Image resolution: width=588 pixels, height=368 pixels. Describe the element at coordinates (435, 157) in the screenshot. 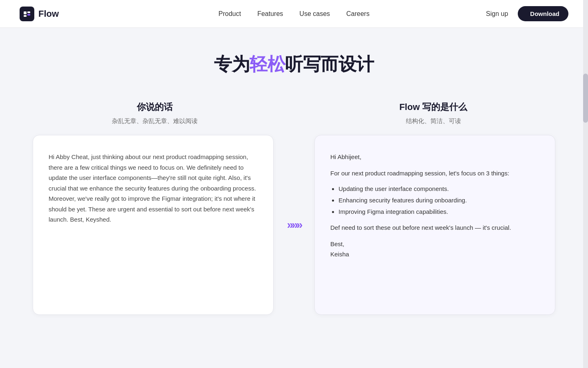

I see `right-card-greeting: Hi Abhijeet,` at that location.